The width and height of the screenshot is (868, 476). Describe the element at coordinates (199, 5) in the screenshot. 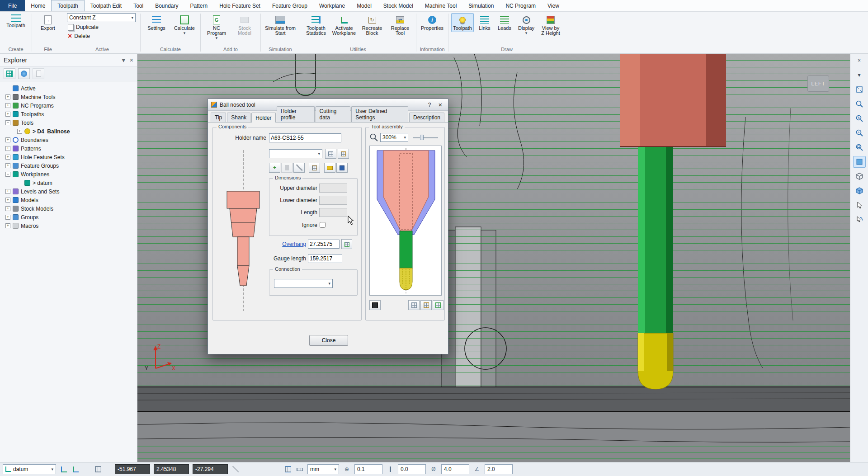

I see `tab-pattern: Pattern` at that location.